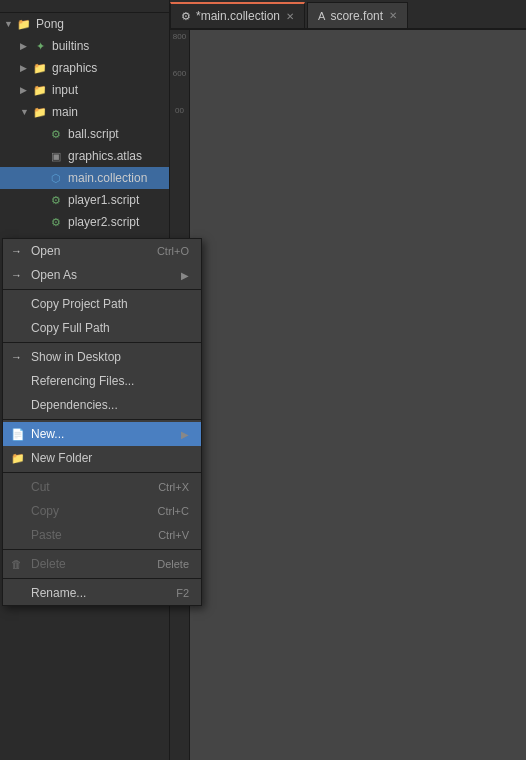  I want to click on menu-item-label: Dependencies..., so click(74, 405).